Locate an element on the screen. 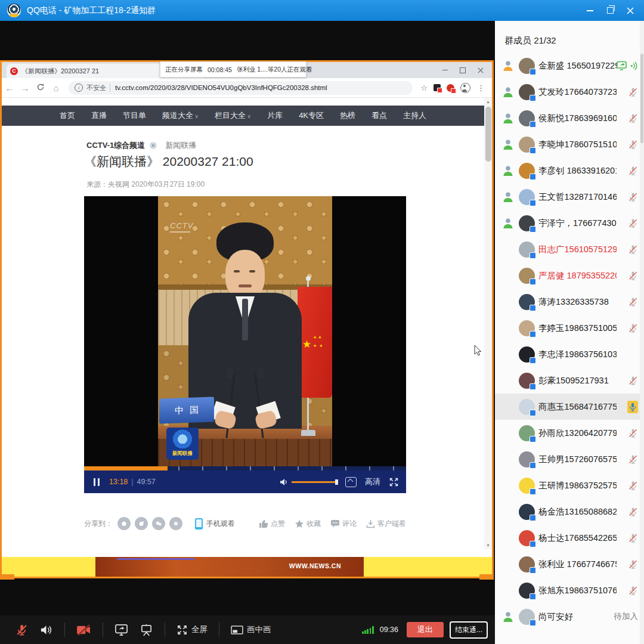  member-row: 侯新悦17863969160 is located at coordinates (569, 118).